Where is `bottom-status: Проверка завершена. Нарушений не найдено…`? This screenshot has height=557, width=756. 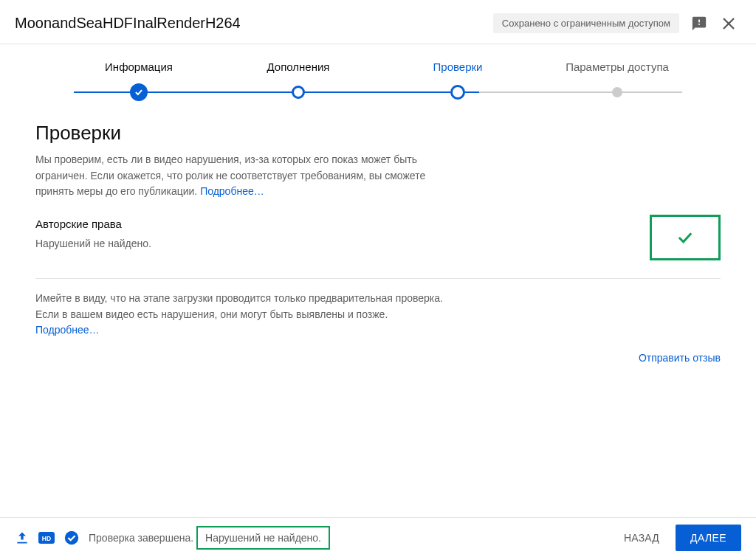 bottom-status: Проверка завершена. Нарушений не найдено… is located at coordinates (210, 538).